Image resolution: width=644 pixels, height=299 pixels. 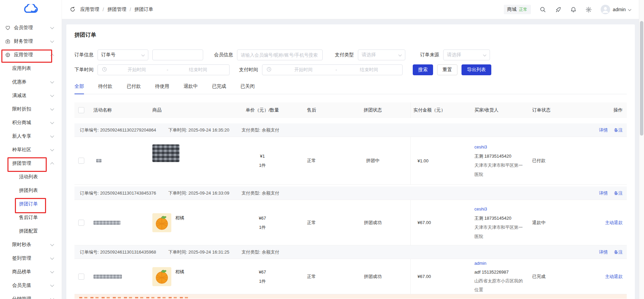 I want to click on sidebar-item-app-mgmt: 应用管理, so click(x=31, y=55).